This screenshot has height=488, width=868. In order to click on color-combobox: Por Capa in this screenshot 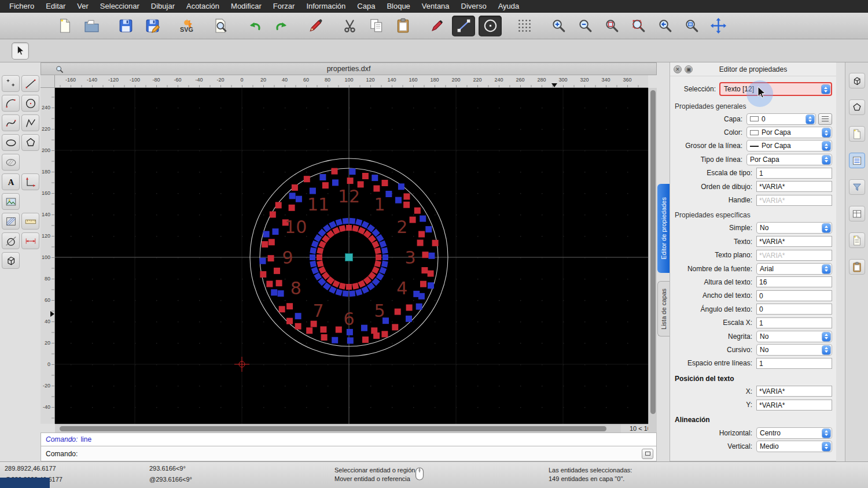, I will do `click(789, 132)`.